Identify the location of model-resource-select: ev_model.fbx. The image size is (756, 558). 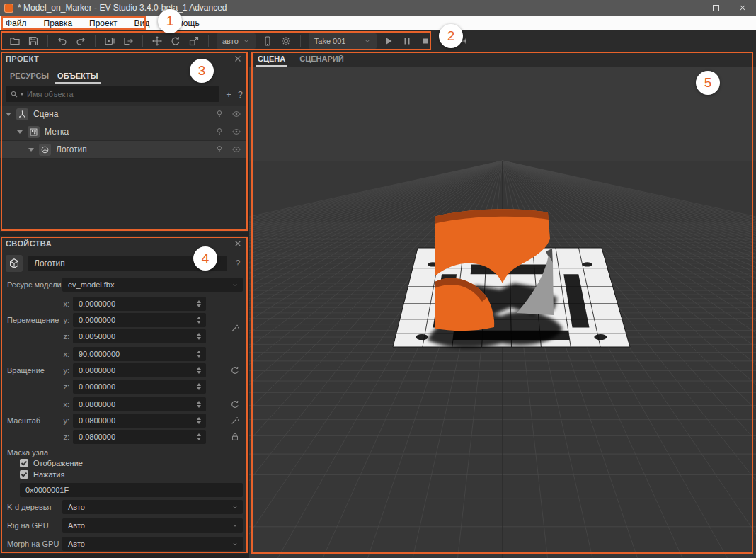
(153, 285).